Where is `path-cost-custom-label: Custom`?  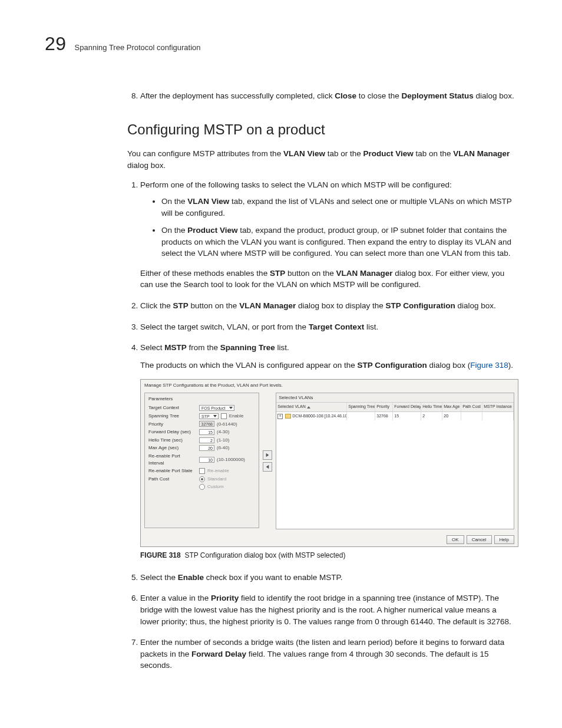
path-cost-custom-label: Custom is located at coordinates (216, 487).